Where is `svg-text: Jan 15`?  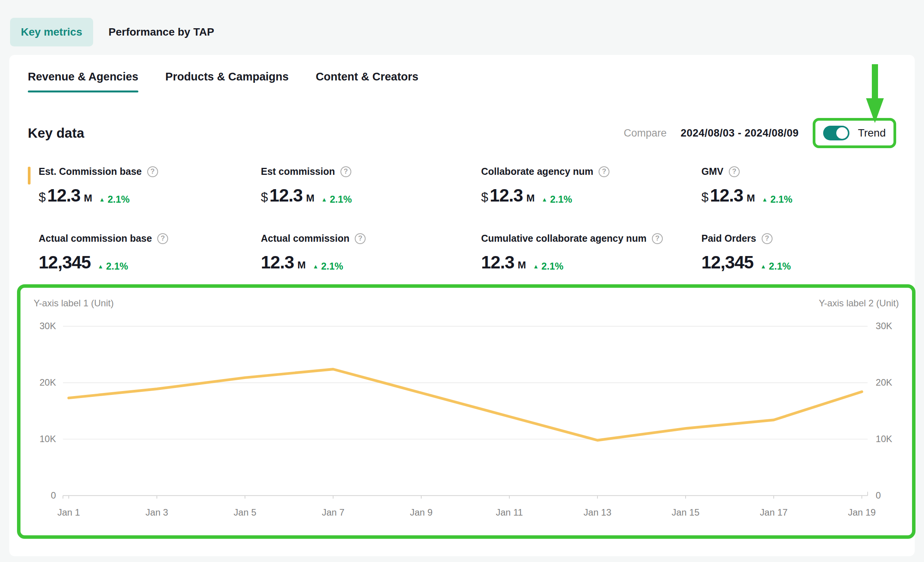 svg-text: Jan 15 is located at coordinates (686, 512).